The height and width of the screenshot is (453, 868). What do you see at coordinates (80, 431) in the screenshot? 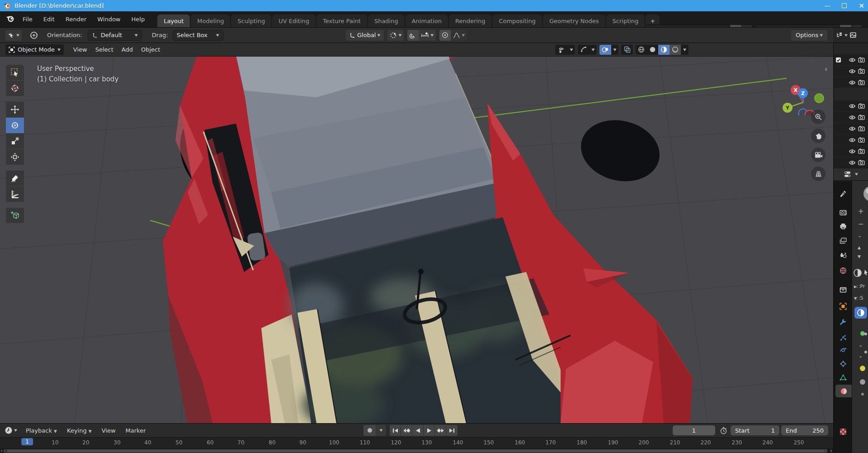
I see `timeline-menu-keying: Keying ▼` at bounding box center [80, 431].